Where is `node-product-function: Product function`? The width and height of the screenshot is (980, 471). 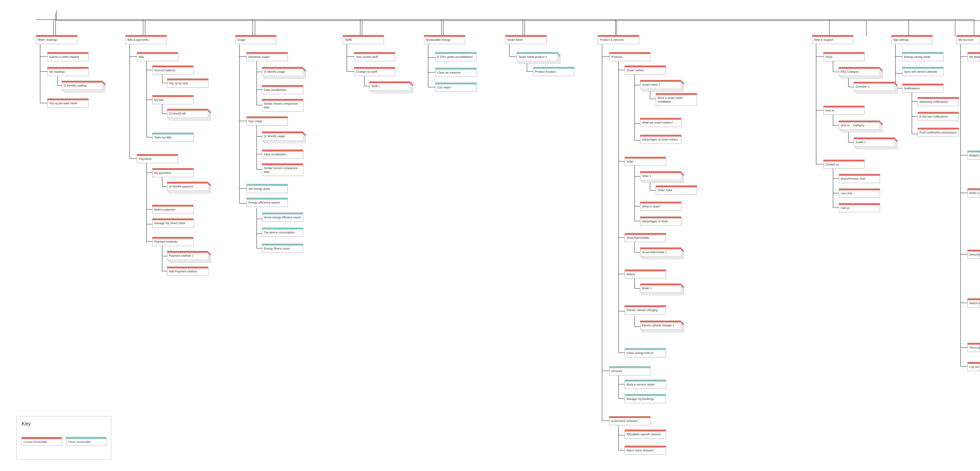
node-product-function: Product function is located at coordinates (554, 72).